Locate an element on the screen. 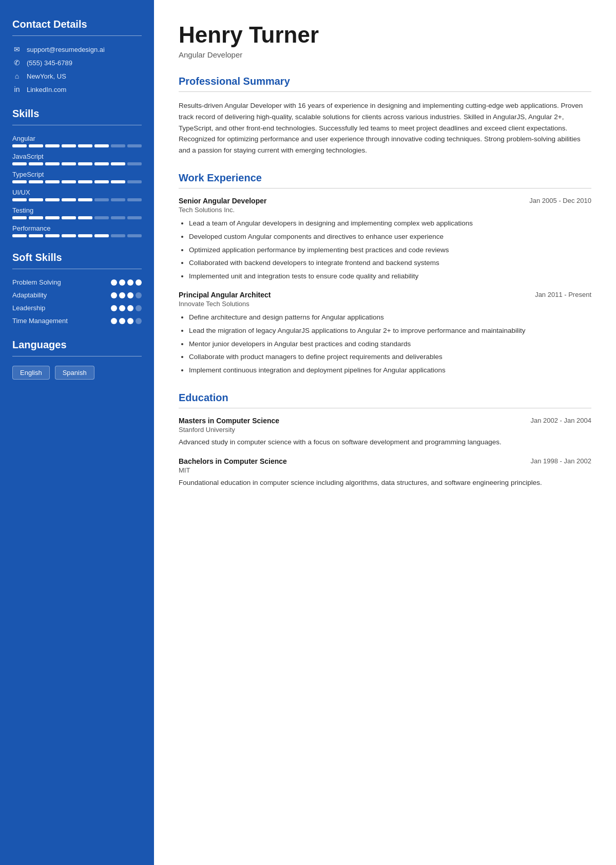 The width and height of the screenshot is (616, 865). skills-list: AngularJavaScriptTypeScriptUI/UXTestingP… is located at coordinates (77, 186).